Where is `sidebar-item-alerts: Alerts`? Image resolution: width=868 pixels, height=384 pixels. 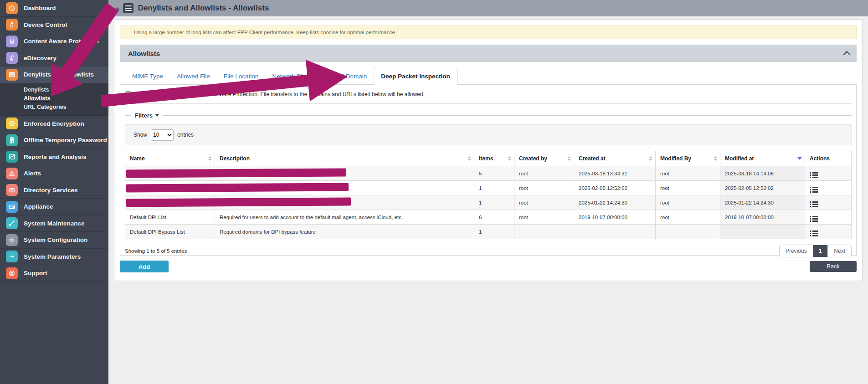
sidebar-item-alerts: Alerts is located at coordinates (54, 174).